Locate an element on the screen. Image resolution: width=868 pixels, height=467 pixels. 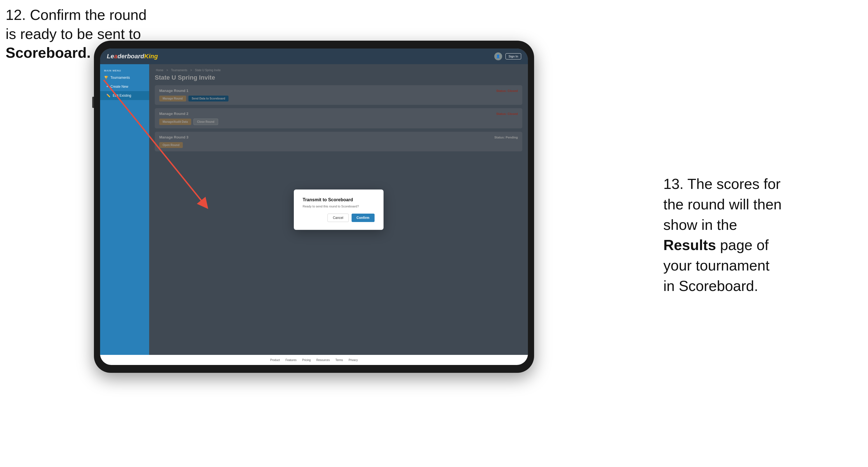
footer-link-pricing: Pricing is located at coordinates (307, 360).